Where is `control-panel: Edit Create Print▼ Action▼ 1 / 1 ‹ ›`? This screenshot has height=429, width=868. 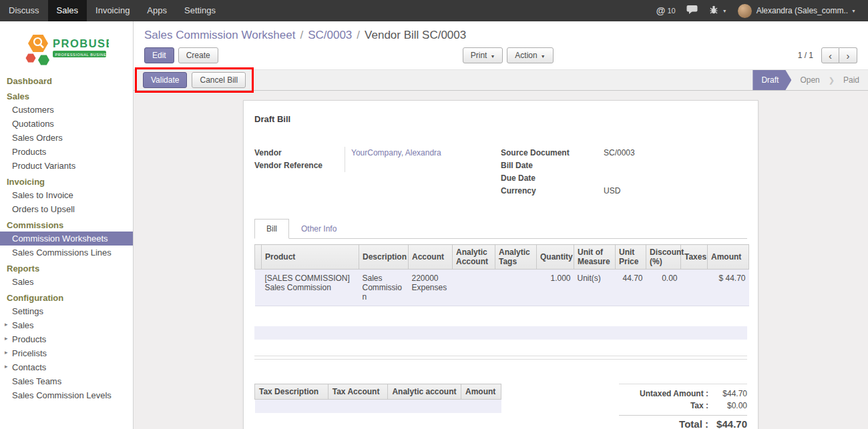 control-panel: Edit Create Print▼ Action▼ 1 / 1 ‹ › is located at coordinates (501, 57).